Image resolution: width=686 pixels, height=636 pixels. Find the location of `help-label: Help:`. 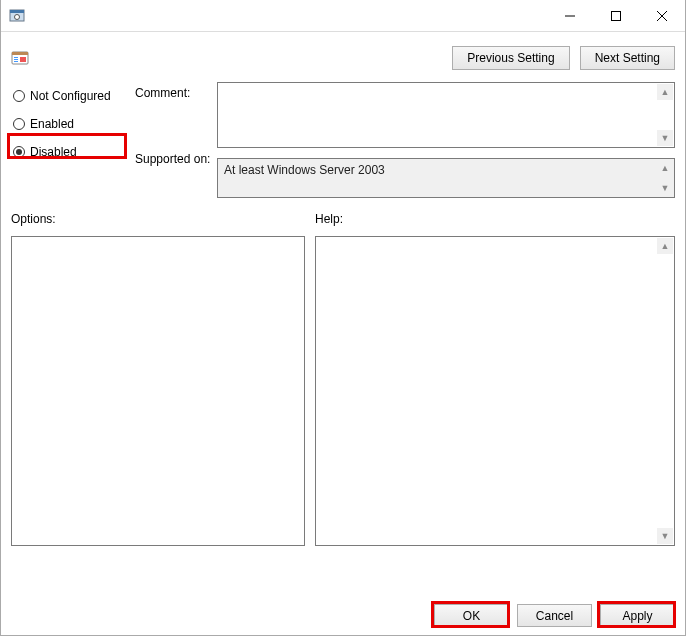

help-label: Help: is located at coordinates (495, 219).